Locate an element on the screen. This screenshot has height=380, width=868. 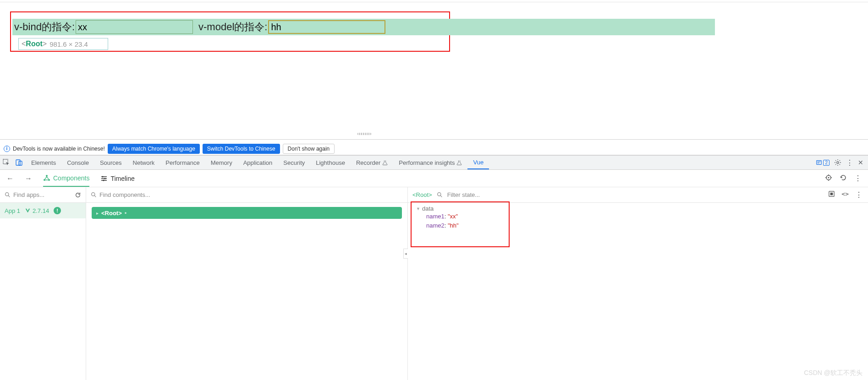
vmodel-input is located at coordinates (327, 27).